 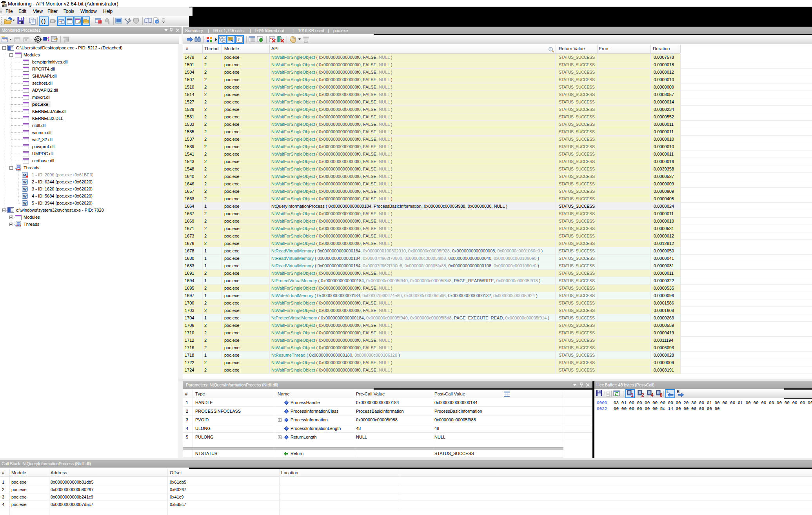 What do you see at coordinates (632, 395) in the screenshot?
I see `svg-text: 1` at bounding box center [632, 395].